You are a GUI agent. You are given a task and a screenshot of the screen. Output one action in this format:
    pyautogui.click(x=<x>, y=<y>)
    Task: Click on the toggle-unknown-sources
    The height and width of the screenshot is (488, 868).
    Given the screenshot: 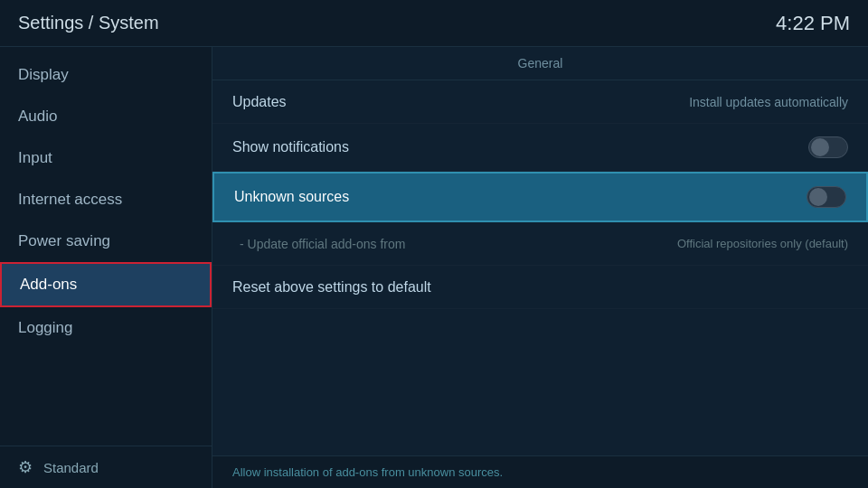 What is the action you would take?
    pyautogui.click(x=826, y=197)
    